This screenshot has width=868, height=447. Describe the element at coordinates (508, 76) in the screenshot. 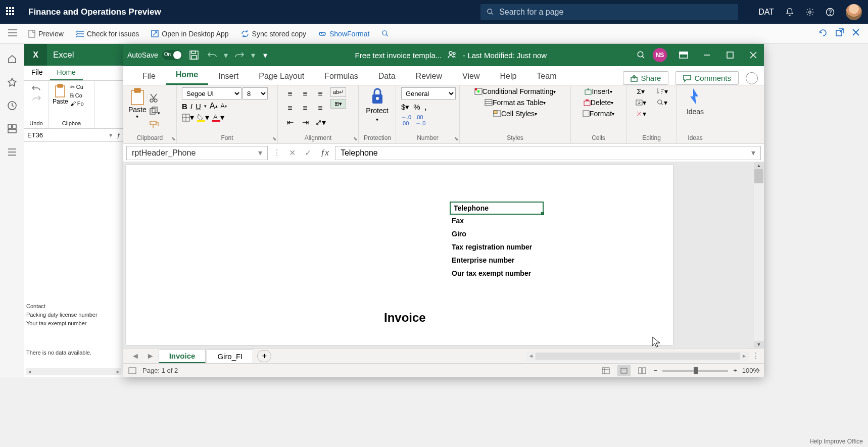

I see `tab-help: Help` at that location.